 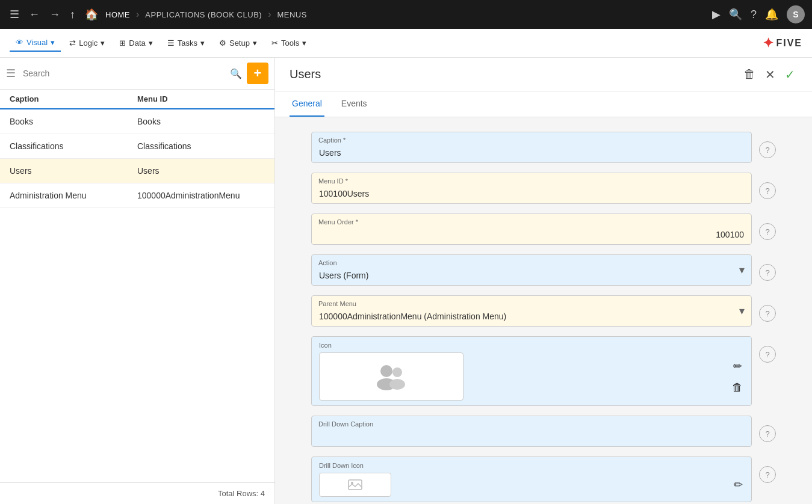 What do you see at coordinates (716, 14) in the screenshot?
I see `play-icon: ▶` at bounding box center [716, 14].